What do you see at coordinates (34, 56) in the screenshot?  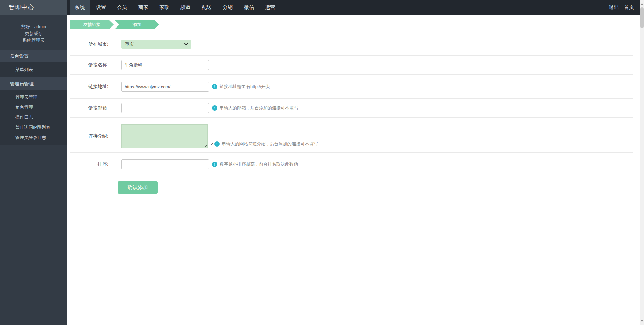 I see `sidebar-section-backend-settings: 后台设置` at bounding box center [34, 56].